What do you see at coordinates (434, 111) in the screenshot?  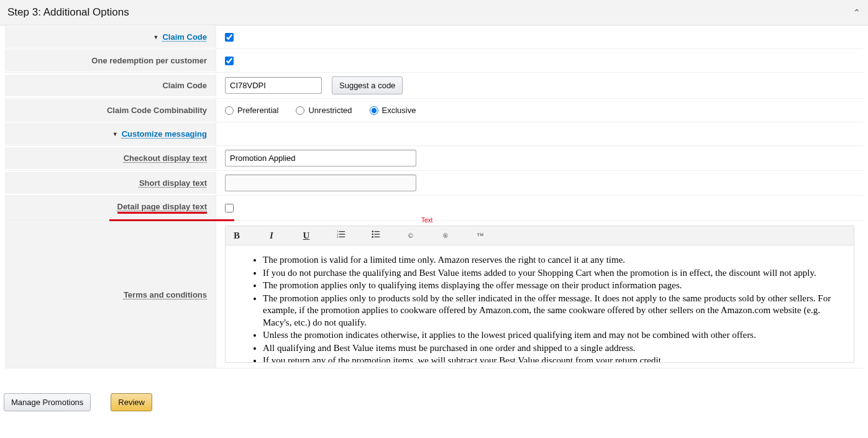 I see `row-combinability: Claim Code Combinability Preferential Un…` at bounding box center [434, 111].